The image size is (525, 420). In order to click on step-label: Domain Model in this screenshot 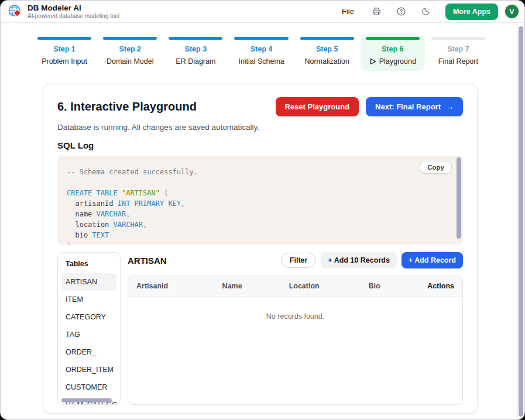, I will do `click(130, 61)`.